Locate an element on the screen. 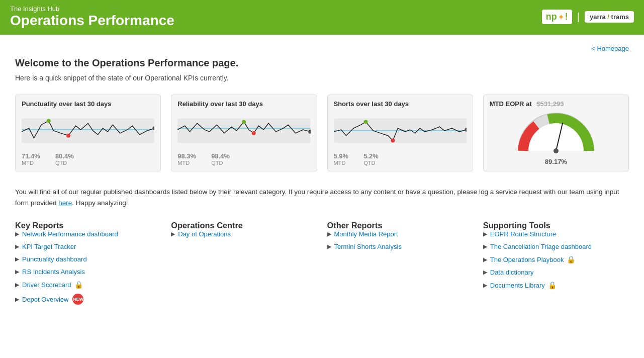 The height and width of the screenshot is (358, 644). gauge-title: MTD EOPR at $531,293 is located at coordinates (556, 104).